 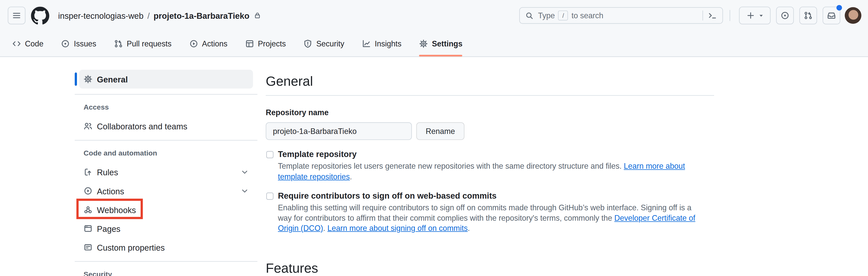 What do you see at coordinates (170, 108) in the screenshot?
I see `sidebar-section-access: Access` at bounding box center [170, 108].